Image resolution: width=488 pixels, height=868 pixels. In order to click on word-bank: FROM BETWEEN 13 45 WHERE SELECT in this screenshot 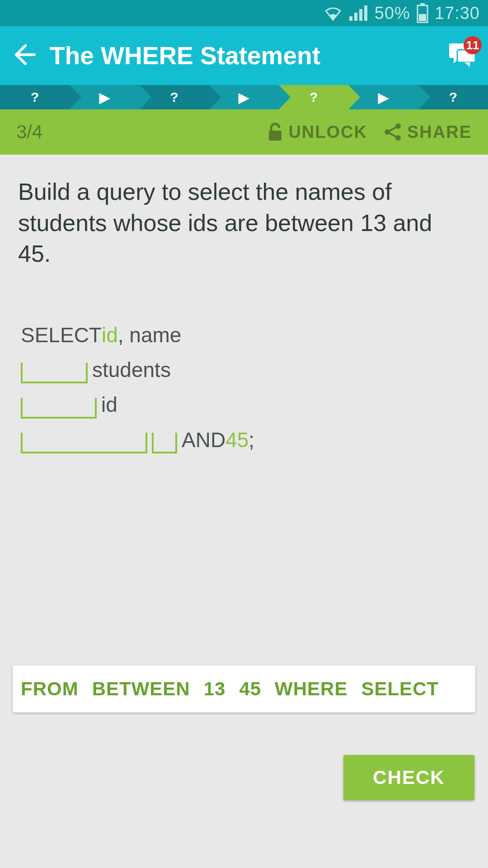, I will do `click(244, 689)`.